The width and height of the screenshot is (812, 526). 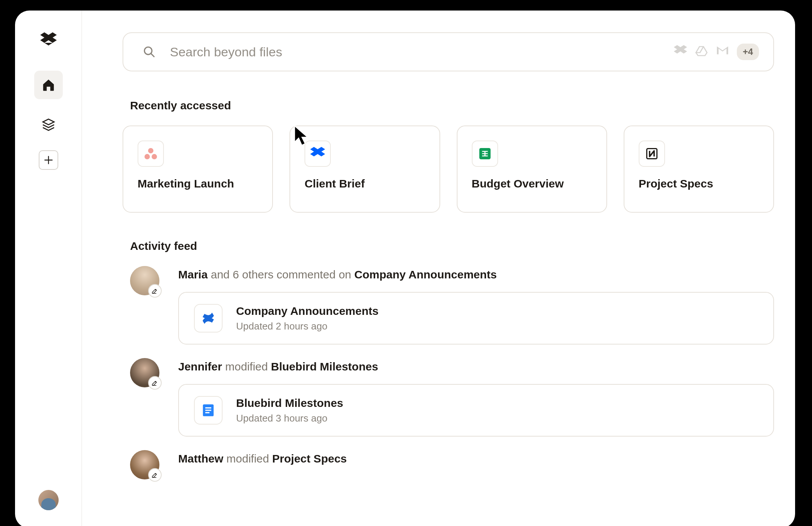 What do you see at coordinates (532, 169) in the screenshot?
I see `recent-card-budget-overview: Budget Overview` at bounding box center [532, 169].